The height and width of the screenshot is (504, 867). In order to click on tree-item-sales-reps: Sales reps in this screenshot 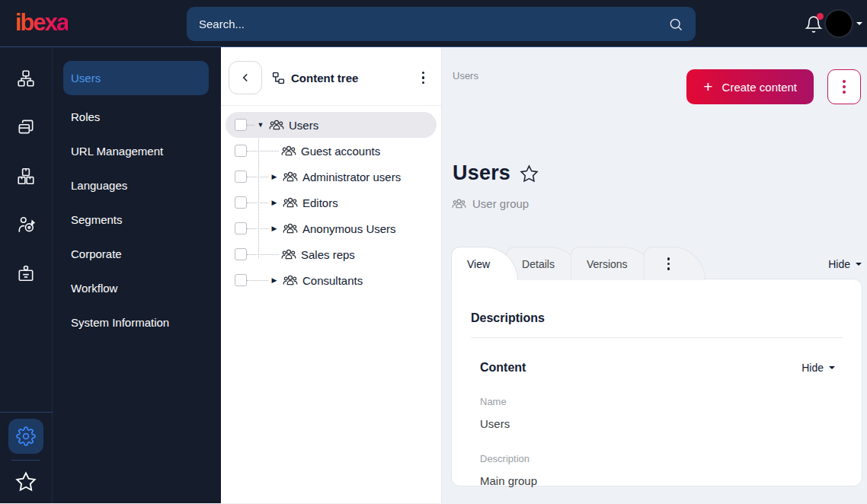, I will do `click(331, 254)`.